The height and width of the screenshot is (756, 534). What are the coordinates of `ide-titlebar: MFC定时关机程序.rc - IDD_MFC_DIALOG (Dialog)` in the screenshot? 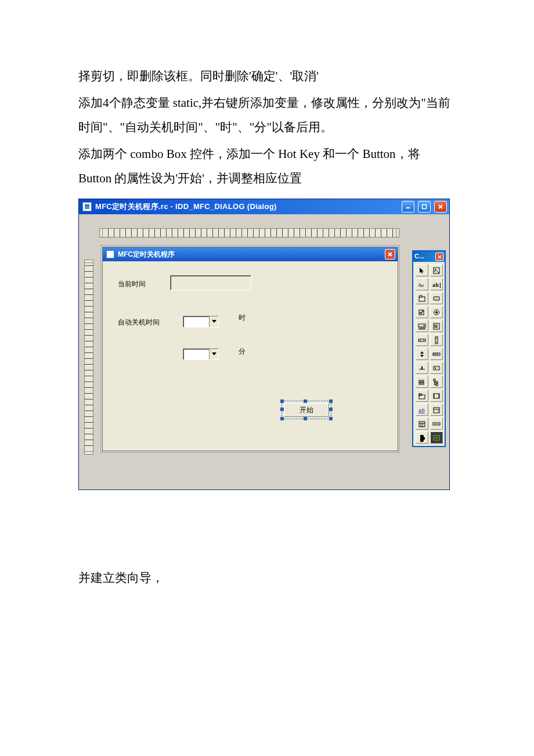 It's located at (264, 207).